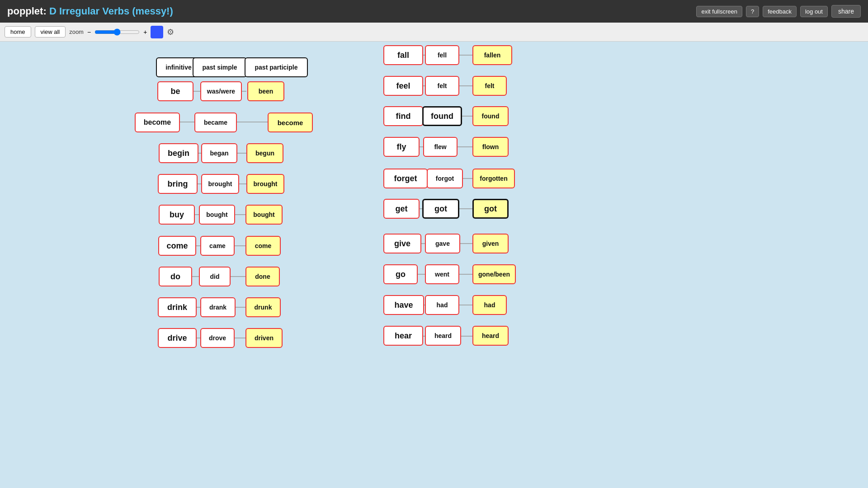 This screenshot has height=488, width=868. Describe the element at coordinates (491, 147) in the screenshot. I see `verb-fly-pp: flown` at that location.